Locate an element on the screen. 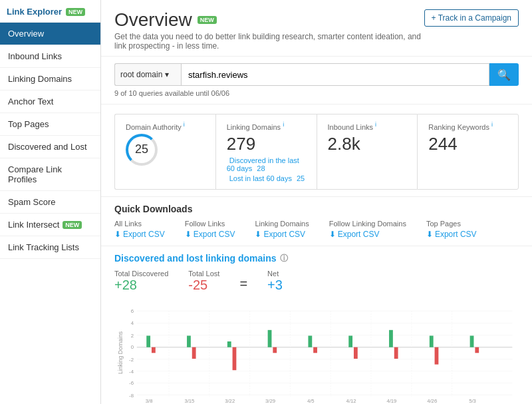  chart-stat-lost: Total Lost -25 is located at coordinates (203, 281).